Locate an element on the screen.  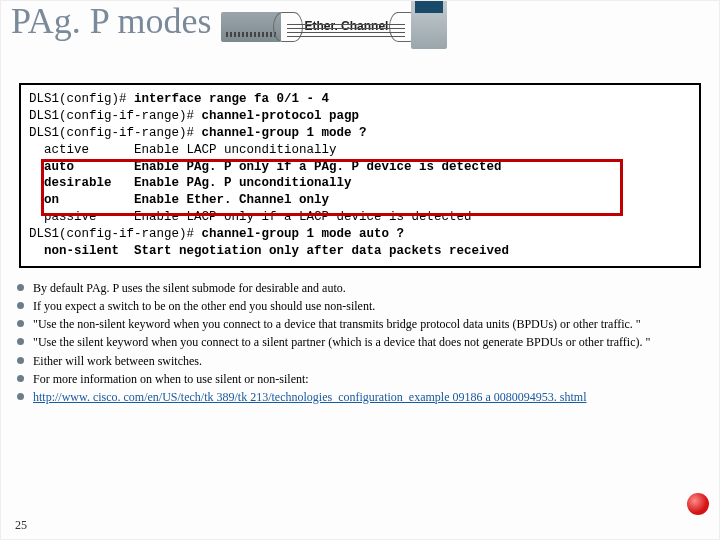
list-item: For more information on when to use sile… is located at coordinates (353, 379).